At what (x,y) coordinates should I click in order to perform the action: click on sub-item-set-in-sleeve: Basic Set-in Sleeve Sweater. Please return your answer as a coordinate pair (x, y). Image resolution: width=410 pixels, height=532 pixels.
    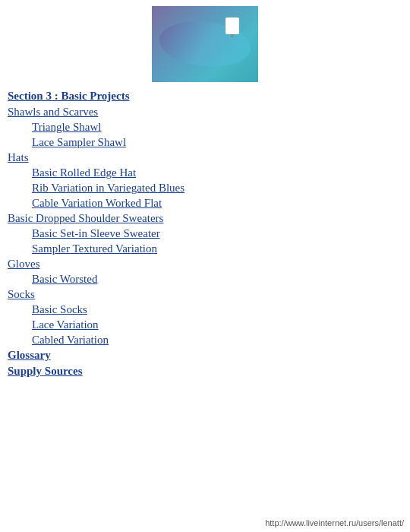
    Looking at the image, I should click on (217, 234).